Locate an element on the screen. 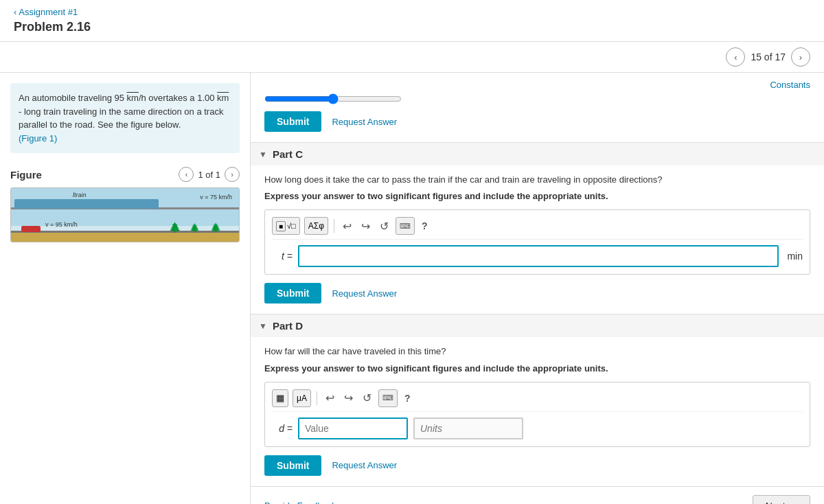  part-d-undo-button: ↩ is located at coordinates (330, 398).